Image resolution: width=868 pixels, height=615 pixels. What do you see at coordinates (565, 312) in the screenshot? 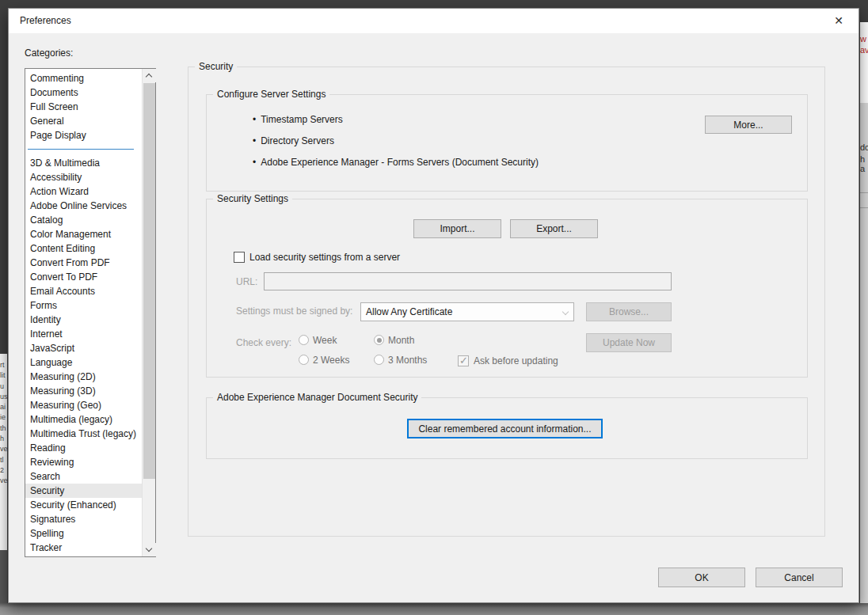
I see `chevron-down-icon` at bounding box center [565, 312].